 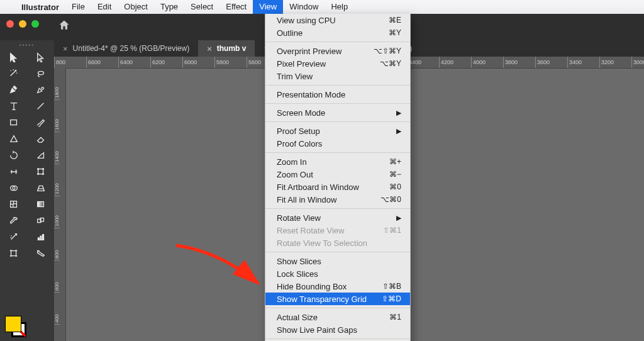 What do you see at coordinates (40, 57) in the screenshot?
I see `direct-selection-tool` at bounding box center [40, 57].